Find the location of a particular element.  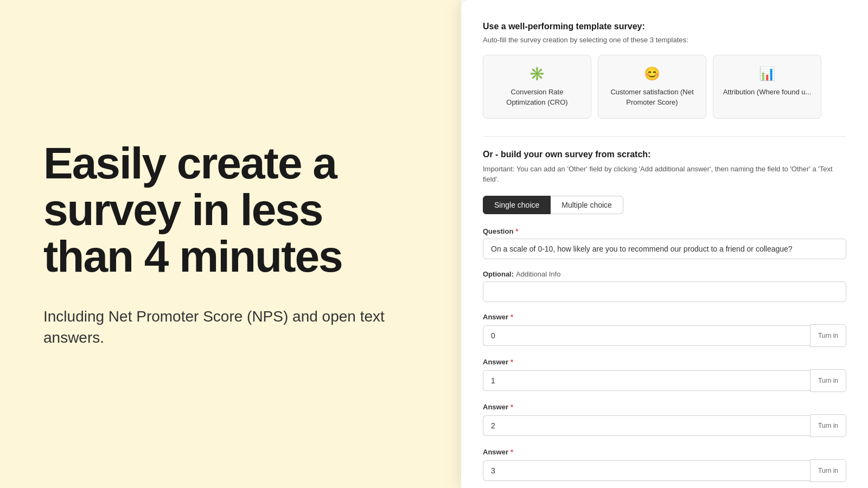

answer-1-row: Turn in is located at coordinates (665, 381).